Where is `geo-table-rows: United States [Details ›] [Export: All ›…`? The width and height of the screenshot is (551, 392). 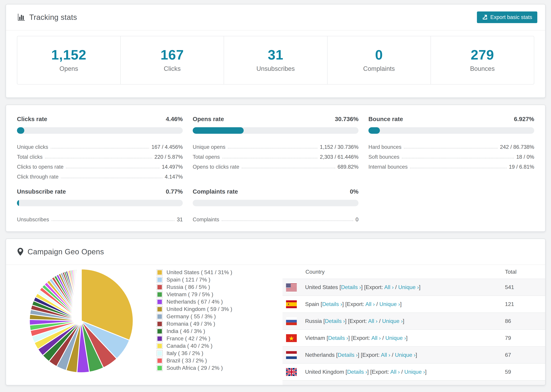
geo-table-rows: United States [Details ›] [Export: All ›… is located at coordinates (414, 332).